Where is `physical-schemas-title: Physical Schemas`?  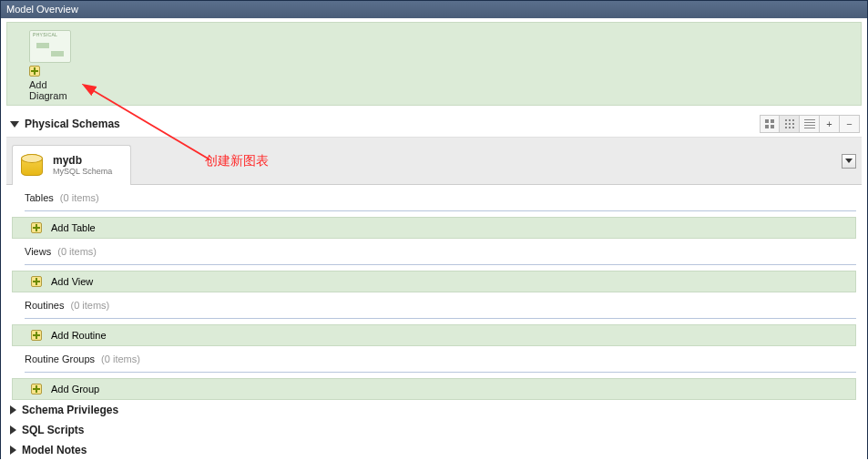 physical-schemas-title: Physical Schemas is located at coordinates (73, 124).